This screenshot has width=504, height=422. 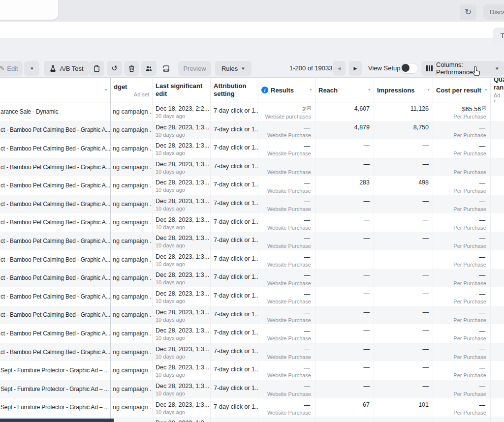 What do you see at coordinates (463, 68) in the screenshot?
I see `columns-button: Columns: Performance ▼` at bounding box center [463, 68].